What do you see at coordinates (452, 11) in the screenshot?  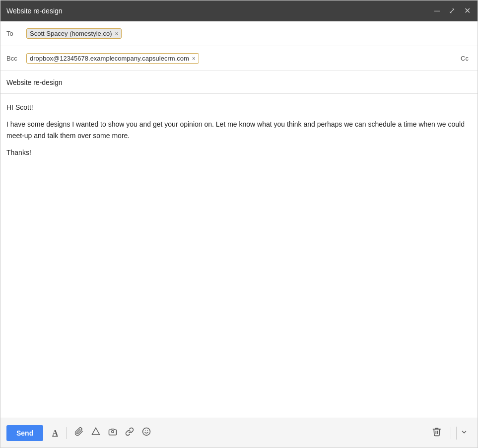 I see `expand-button: ⤢` at bounding box center [452, 11].